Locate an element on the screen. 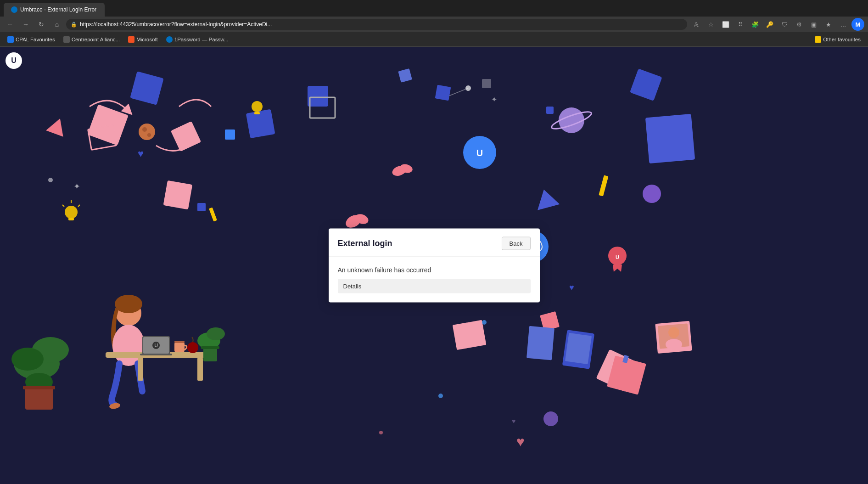 The image size is (868, 484). apps-icon: ⠿ is located at coordinates (740, 24).